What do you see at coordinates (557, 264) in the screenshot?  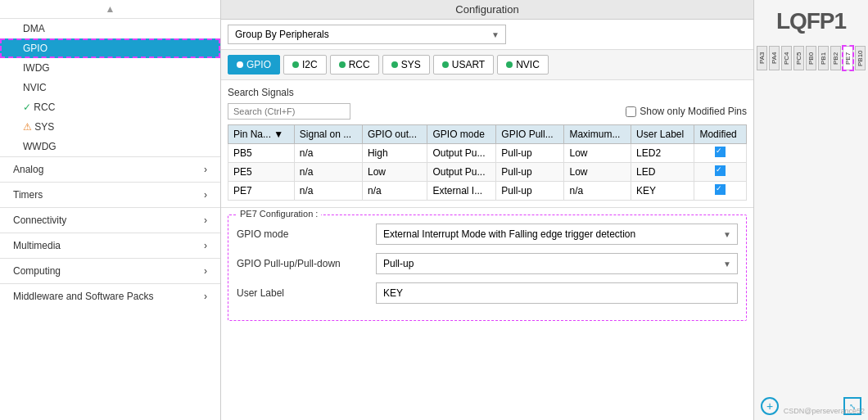 I see `gpio-pull-select-wrapper: Pull-up` at bounding box center [557, 264].